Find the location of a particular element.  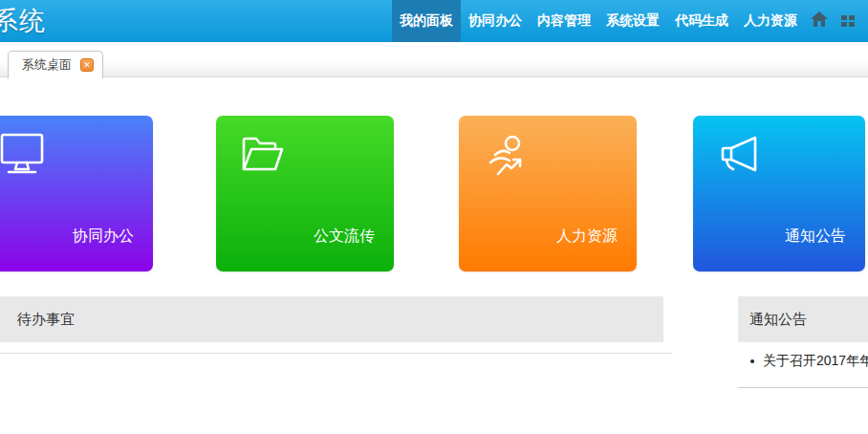

folder-open-icon is located at coordinates (263, 157).